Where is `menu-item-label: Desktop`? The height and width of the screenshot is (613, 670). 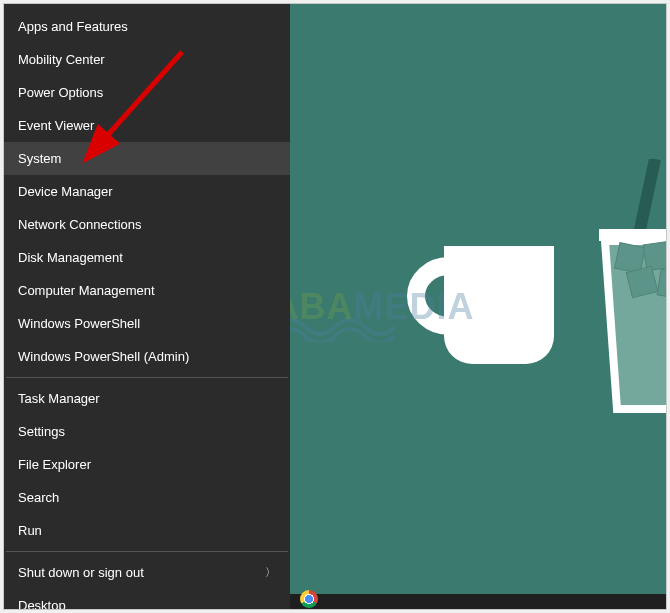 menu-item-label: Desktop is located at coordinates (42, 604).